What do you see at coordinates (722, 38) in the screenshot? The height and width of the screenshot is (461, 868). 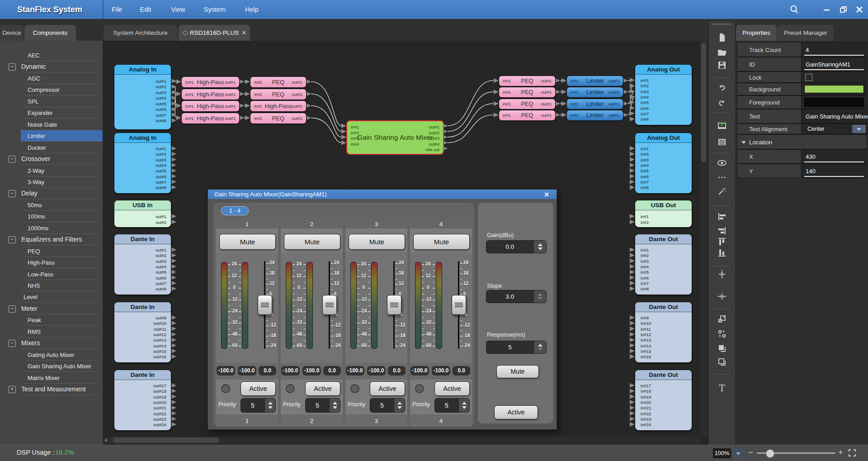 I see `new-document-icon` at bounding box center [722, 38].